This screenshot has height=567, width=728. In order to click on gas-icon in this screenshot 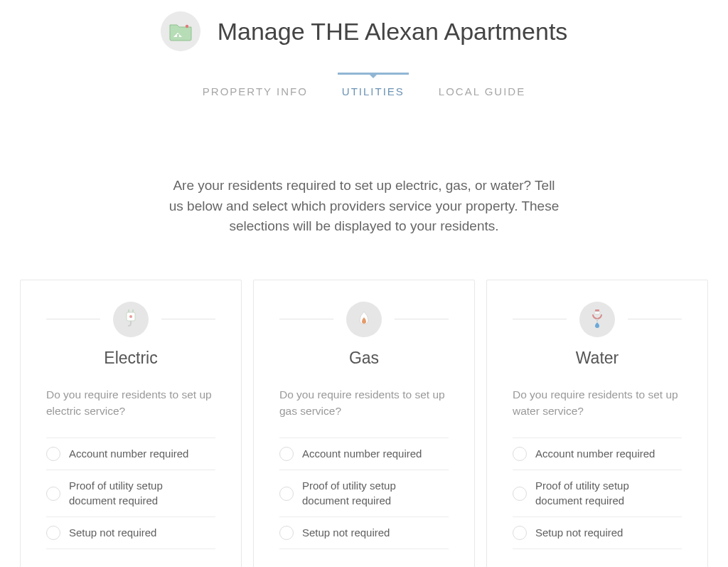, I will do `click(364, 319)`.